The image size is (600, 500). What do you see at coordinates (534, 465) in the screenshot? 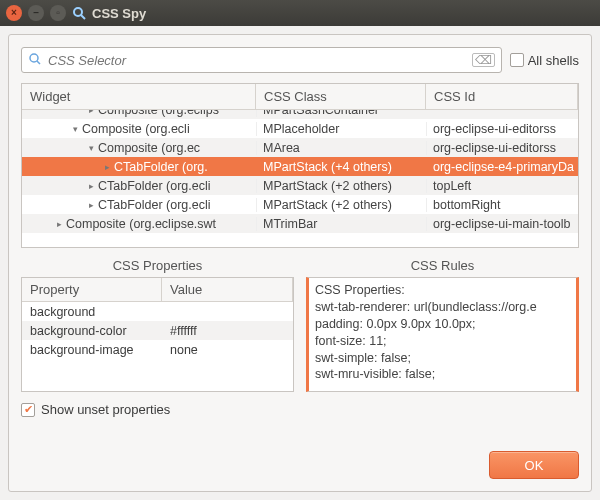
I see `ok-button: OK` at bounding box center [534, 465].